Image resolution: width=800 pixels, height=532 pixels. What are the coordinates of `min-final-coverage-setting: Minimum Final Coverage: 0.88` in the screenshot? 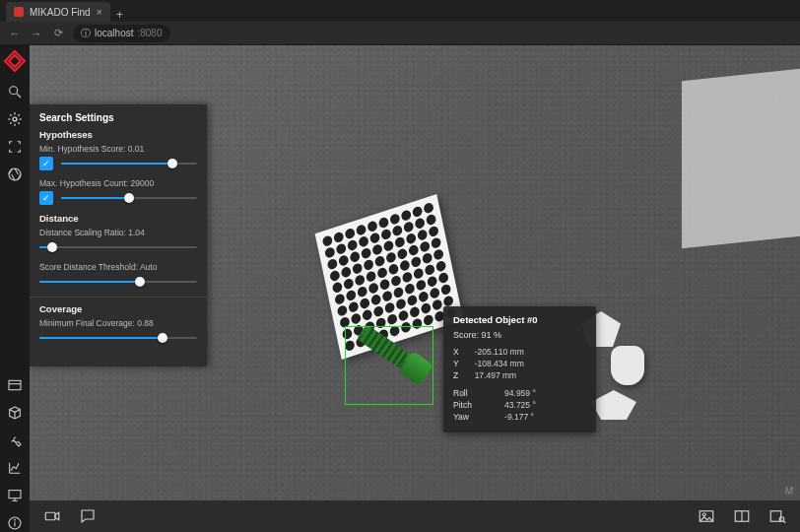 It's located at (118, 331).